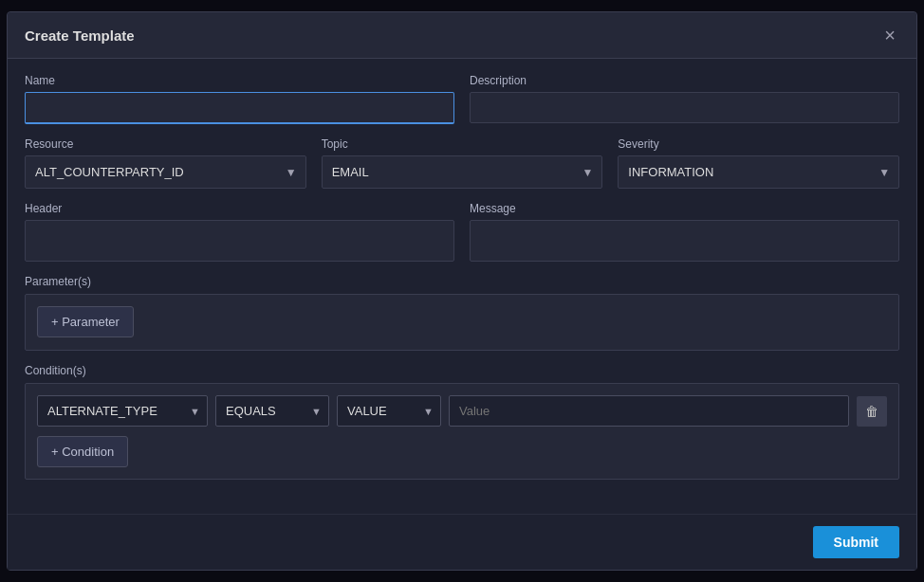  Describe the element at coordinates (239, 231) in the screenshot. I see `header-field-group: Header` at that location.